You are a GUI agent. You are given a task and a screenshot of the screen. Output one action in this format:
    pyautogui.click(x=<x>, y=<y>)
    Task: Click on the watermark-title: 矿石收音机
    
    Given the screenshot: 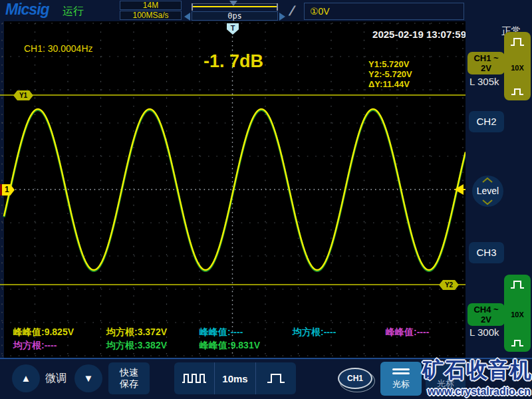 What is the action you would take?
    pyautogui.click(x=477, y=370)
    